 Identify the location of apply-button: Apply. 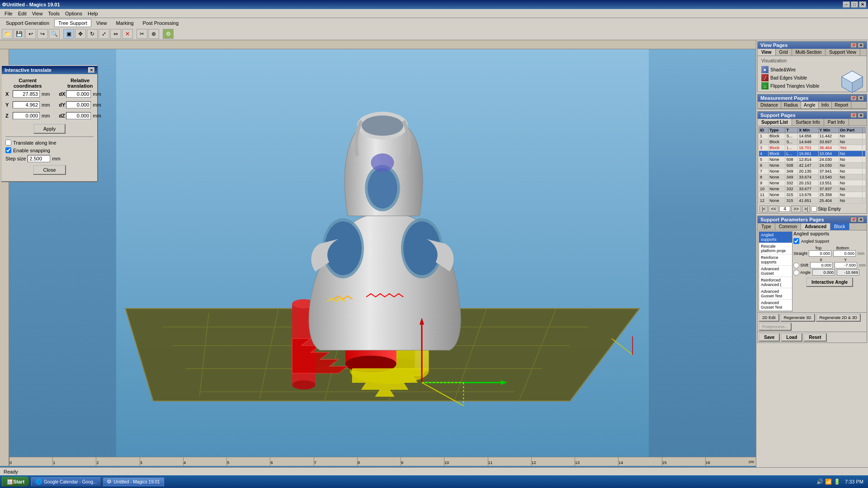
(50, 129).